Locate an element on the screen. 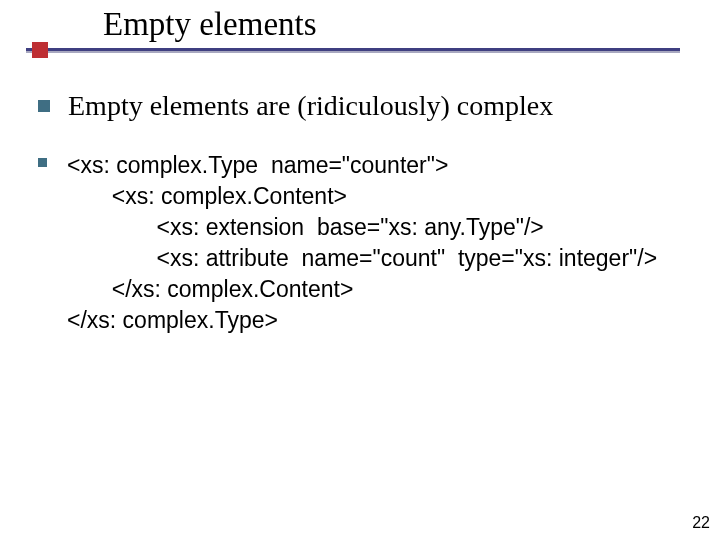 This screenshot has width=720, height=540. code-line: <xs: complex.Content> is located at coordinates (362, 196).